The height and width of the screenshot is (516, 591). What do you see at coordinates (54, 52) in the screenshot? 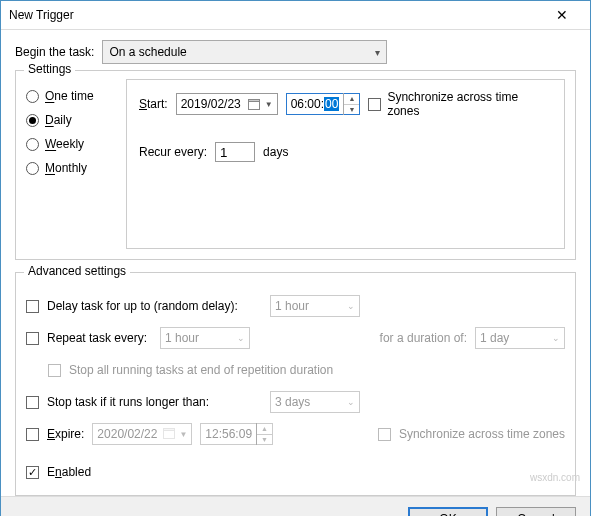
I see `begin-task-label: Begin the task:` at bounding box center [54, 52].